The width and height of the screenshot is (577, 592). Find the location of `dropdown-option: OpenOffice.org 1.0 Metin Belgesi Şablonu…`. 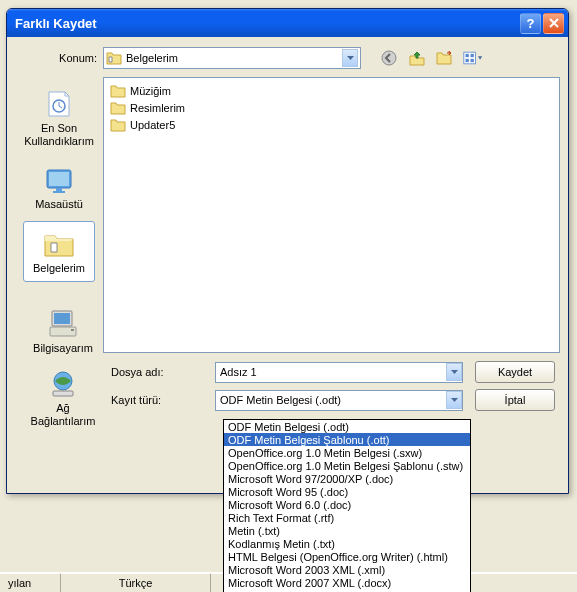

dropdown-option: OpenOffice.org 1.0 Metin Belgesi Şablonu… is located at coordinates (347, 466).